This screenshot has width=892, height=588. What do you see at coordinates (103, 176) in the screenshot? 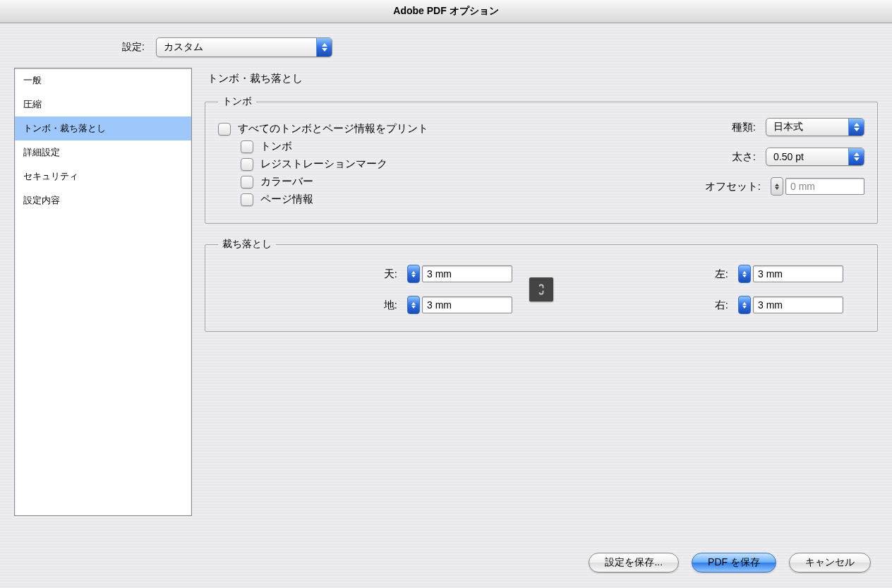
I see `sidebar-item-security: セキュリティ` at bounding box center [103, 176].